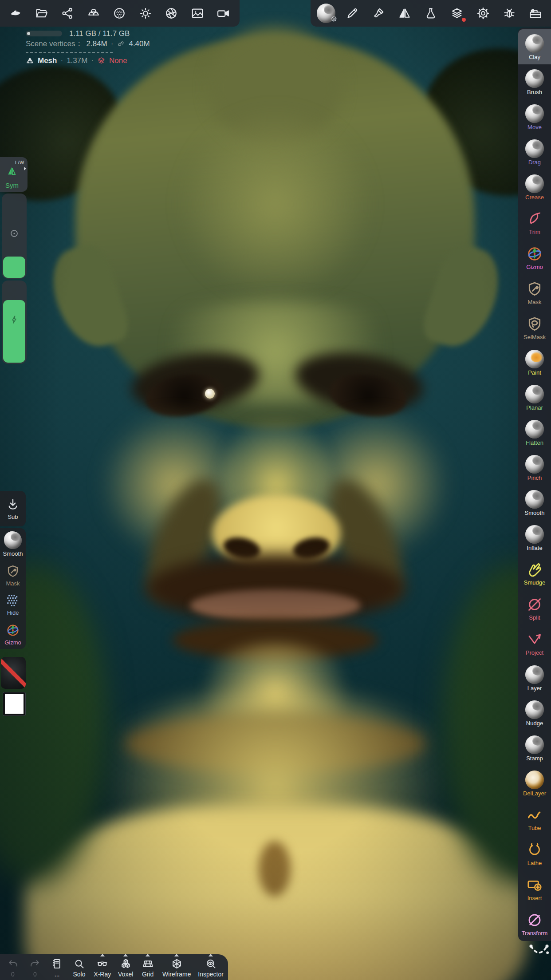 The width and height of the screenshot is (551, 980). What do you see at coordinates (464, 20) in the screenshot?
I see `notification-dot` at bounding box center [464, 20].